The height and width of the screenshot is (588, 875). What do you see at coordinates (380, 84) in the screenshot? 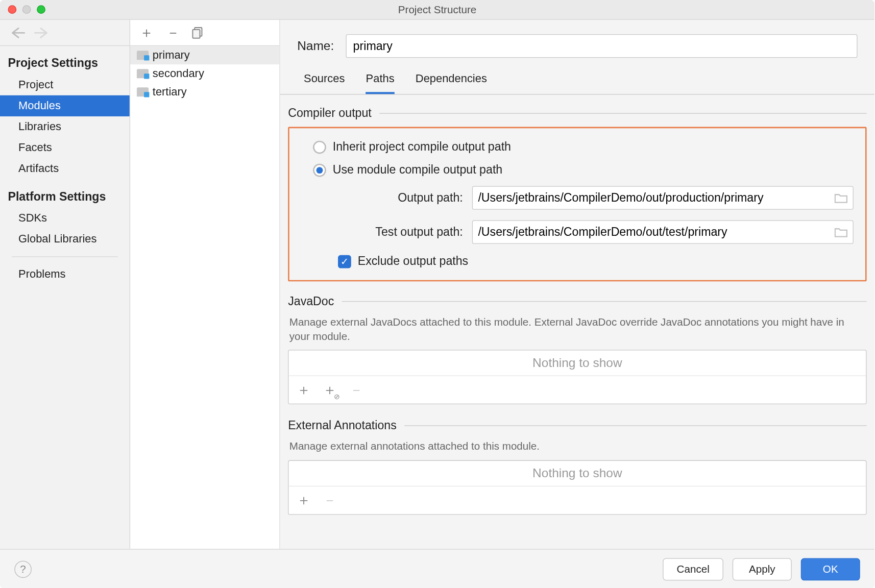
I see `tab-paths: Paths` at bounding box center [380, 84].